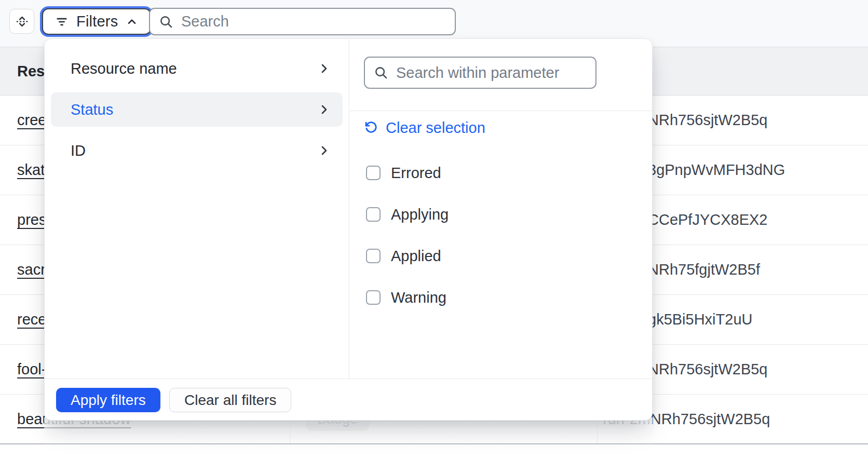  What do you see at coordinates (480, 73) in the screenshot?
I see `parameter-search` at bounding box center [480, 73].